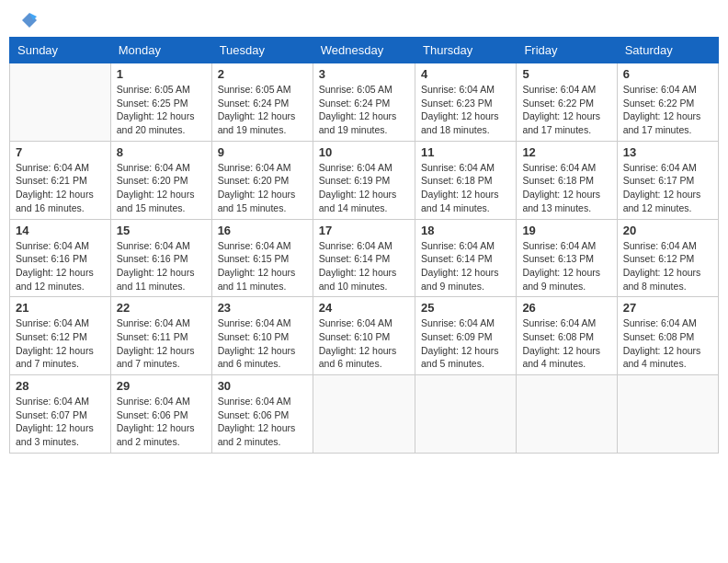  I want to click on day-number: 29, so click(162, 386).